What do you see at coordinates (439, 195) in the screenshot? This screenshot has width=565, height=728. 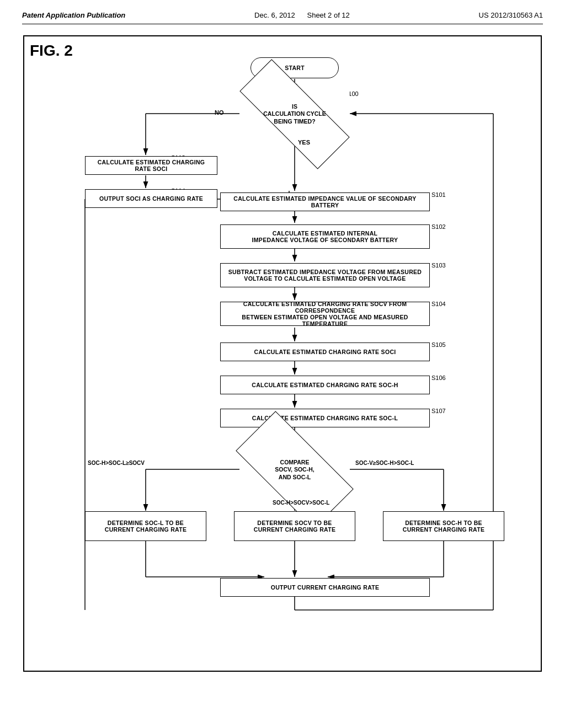 I see `s101-label: S101` at bounding box center [439, 195].